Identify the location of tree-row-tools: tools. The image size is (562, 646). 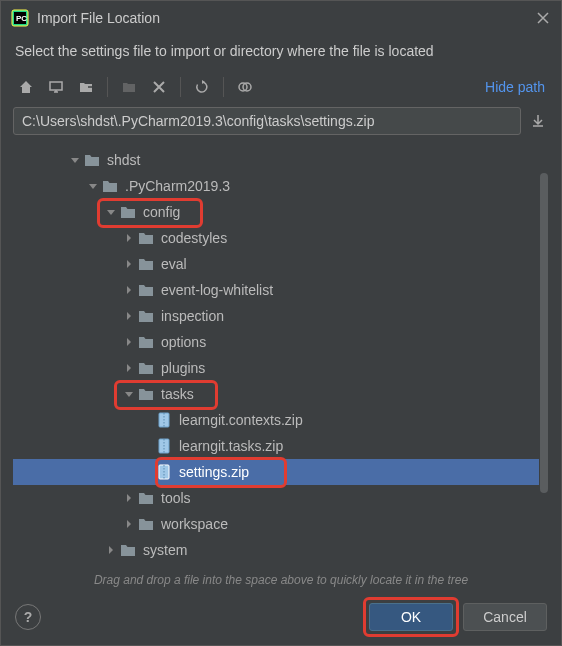
(276, 498).